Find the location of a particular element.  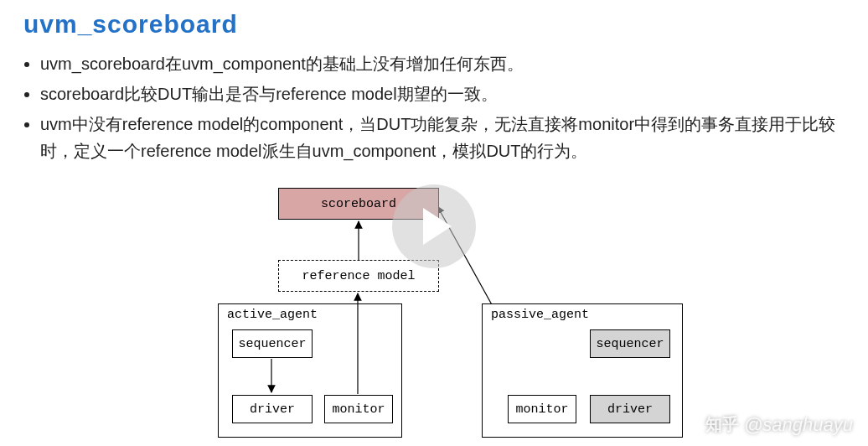

passive-agent-box: passive_agent monitor sequencer driver is located at coordinates (582, 371).